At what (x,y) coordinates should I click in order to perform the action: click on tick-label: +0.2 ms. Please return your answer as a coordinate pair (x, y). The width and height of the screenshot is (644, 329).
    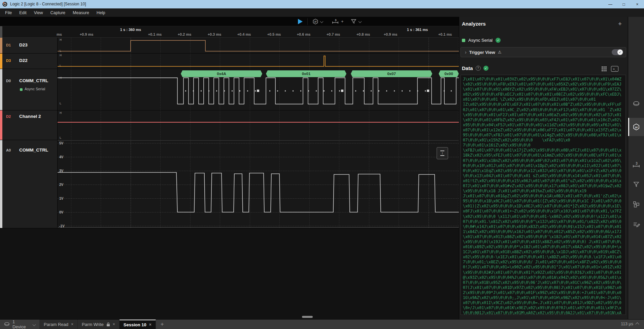
    Looking at the image, I should click on (184, 34).